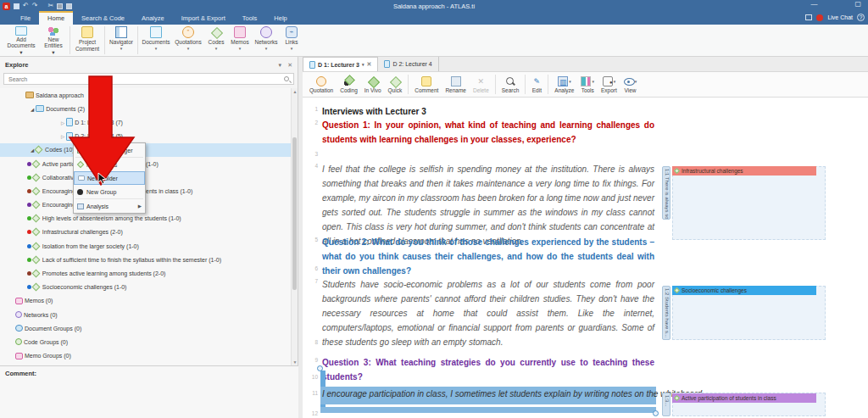  Describe the element at coordinates (146, 205) in the screenshot. I see `tree-item-code: Encouraging group work (1-0)` at that location.